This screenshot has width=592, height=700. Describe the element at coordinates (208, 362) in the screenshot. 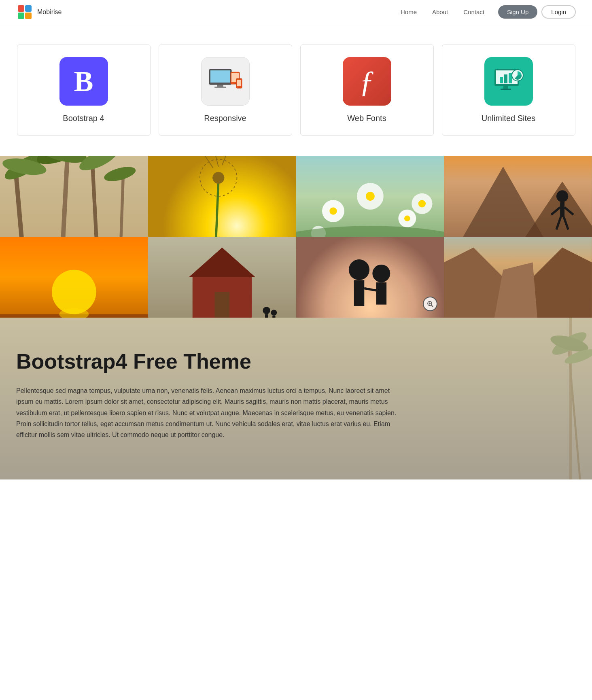

I see `content-heading: Bootstrap4 Free Theme` at that location.